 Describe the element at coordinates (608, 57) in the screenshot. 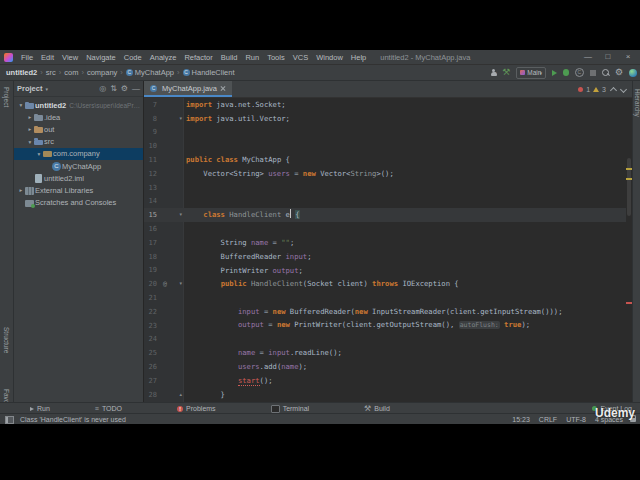

I see `maximize-button: □` at that location.